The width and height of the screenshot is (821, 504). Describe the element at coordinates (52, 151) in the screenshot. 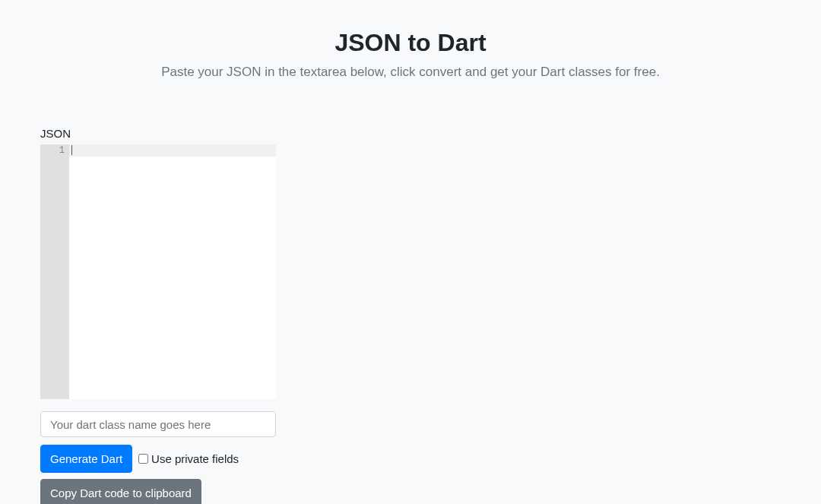

I see `line-number: 1` at that location.